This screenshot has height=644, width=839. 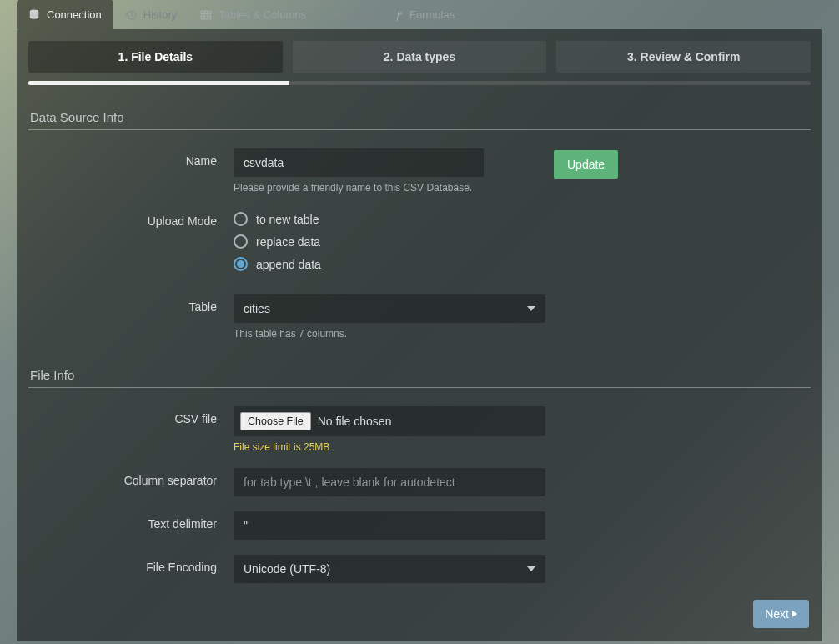 I want to click on upload-mode-label: Upload Mode, so click(x=133, y=219).